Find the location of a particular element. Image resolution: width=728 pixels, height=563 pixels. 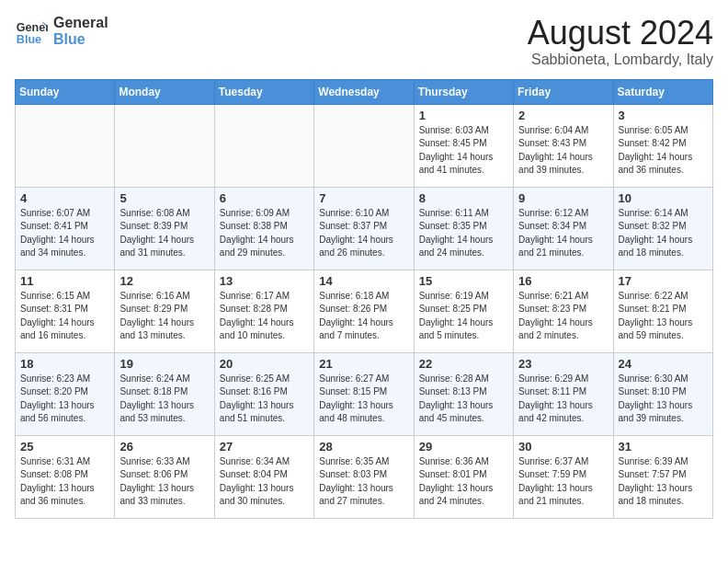

calendar-title: August 2024 is located at coordinates (620, 33).